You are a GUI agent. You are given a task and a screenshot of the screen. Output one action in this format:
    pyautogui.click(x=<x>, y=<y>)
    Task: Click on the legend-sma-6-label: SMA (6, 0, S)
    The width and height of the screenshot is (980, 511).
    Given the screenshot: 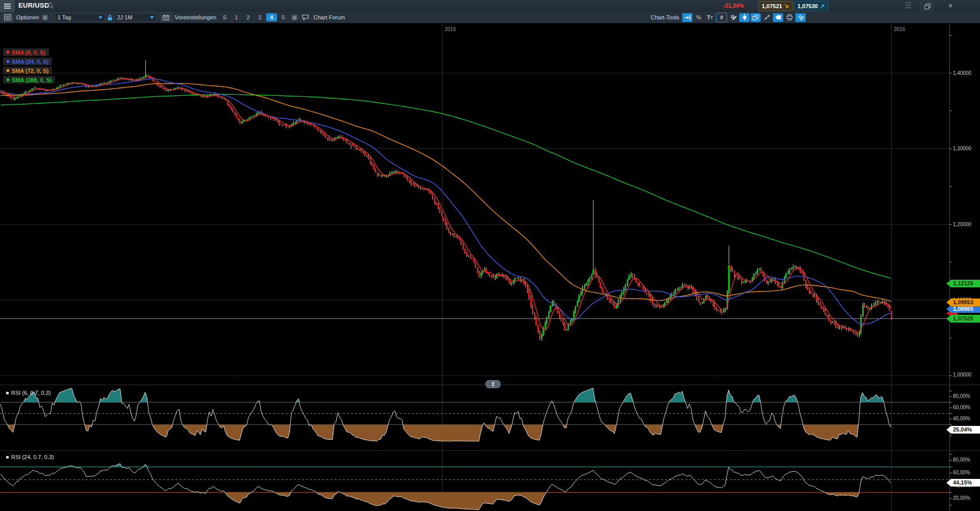 What is the action you would take?
    pyautogui.click(x=29, y=52)
    